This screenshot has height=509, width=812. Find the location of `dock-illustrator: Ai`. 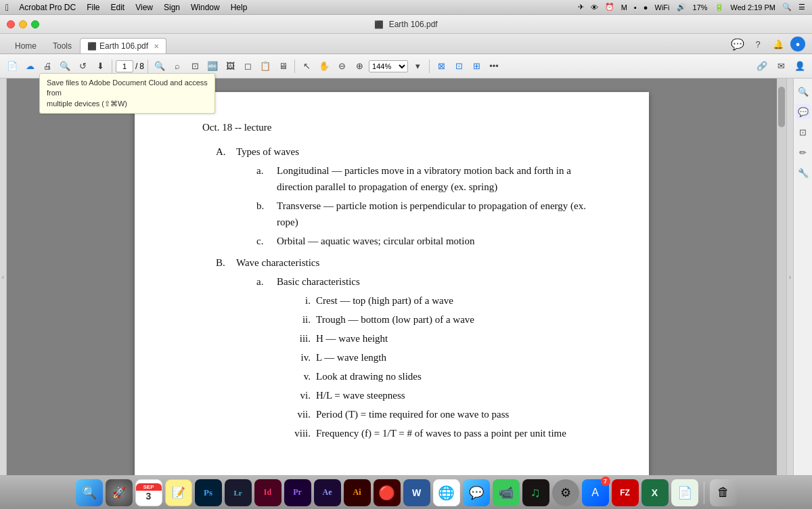

dock-illustrator: Ai is located at coordinates (357, 493).